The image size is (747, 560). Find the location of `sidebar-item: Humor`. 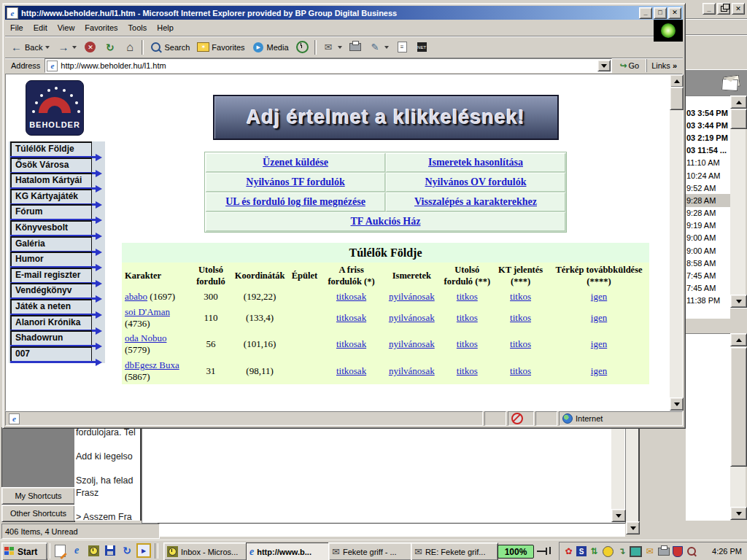

sidebar-item: Humor is located at coordinates (57, 260).